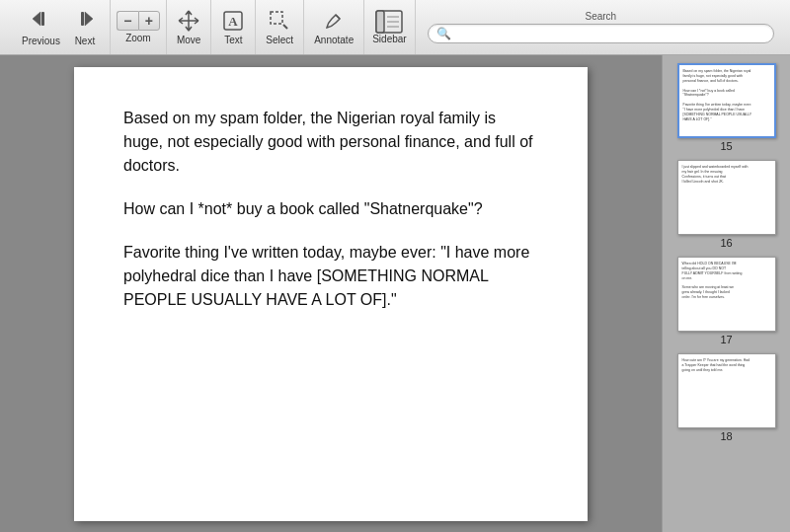 This screenshot has width=790, height=532. What do you see at coordinates (41, 41) in the screenshot?
I see `previous-label: Previous` at bounding box center [41, 41].